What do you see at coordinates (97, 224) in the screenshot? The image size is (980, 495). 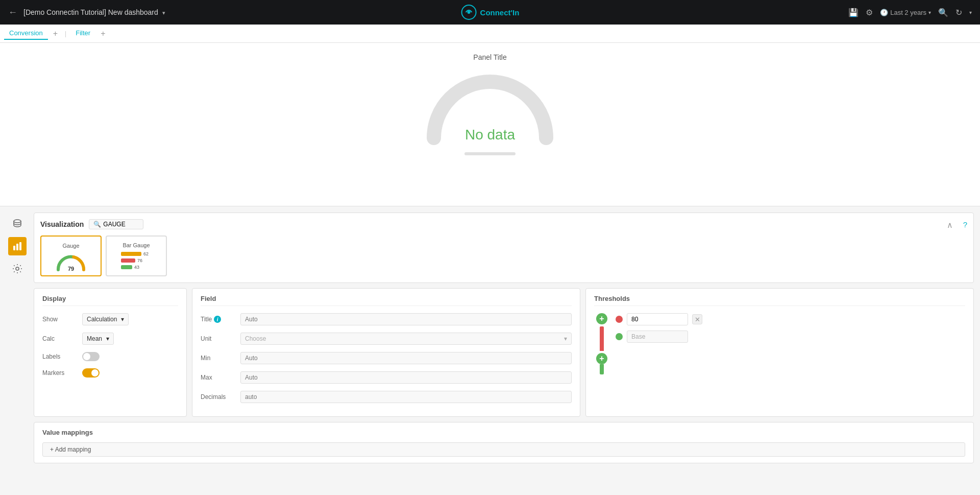 I see `search-viz-icon: 🔍` at bounding box center [97, 224].